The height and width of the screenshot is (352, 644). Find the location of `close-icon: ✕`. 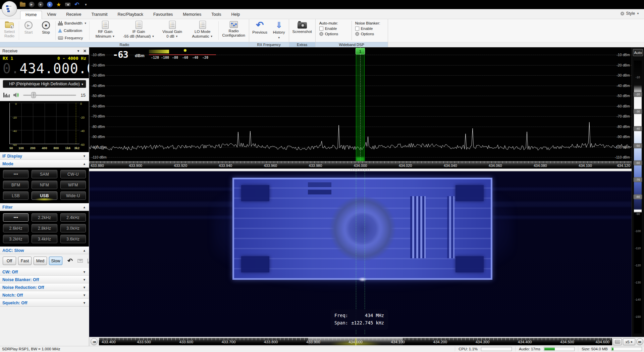

close-icon: ✕ is located at coordinates (85, 51).